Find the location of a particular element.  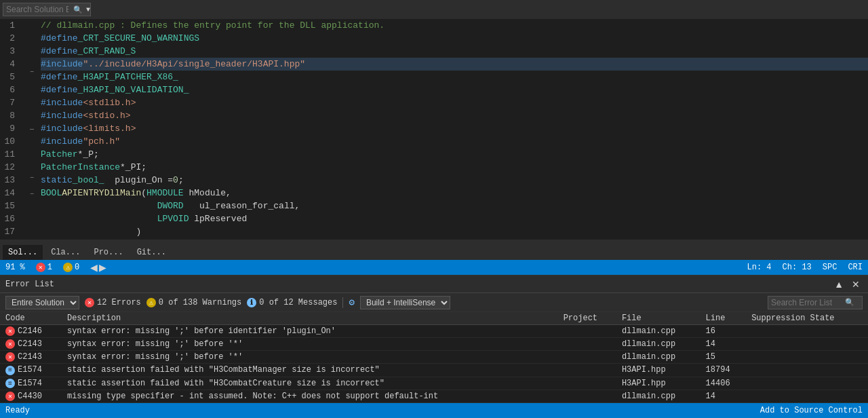

info-row-icon: ≡ is located at coordinates (10, 370).